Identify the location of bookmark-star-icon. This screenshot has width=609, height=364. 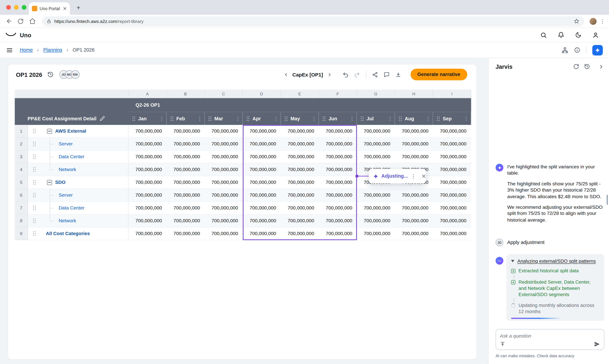
(577, 21).